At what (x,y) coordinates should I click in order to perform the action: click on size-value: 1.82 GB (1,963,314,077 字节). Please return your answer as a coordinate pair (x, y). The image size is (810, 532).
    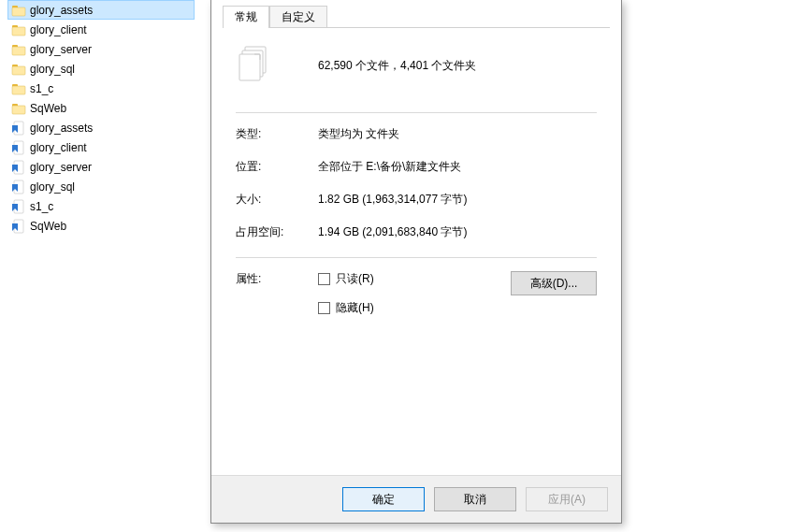
    Looking at the image, I should click on (457, 200).